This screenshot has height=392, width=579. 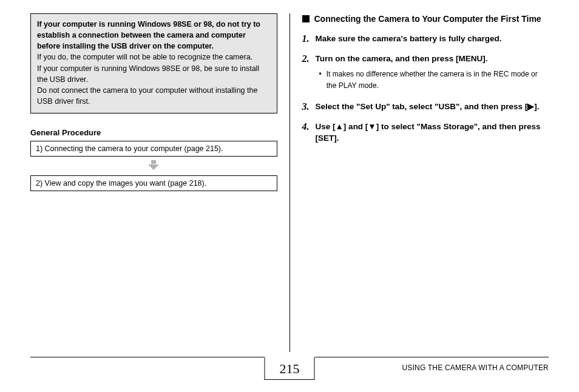 I want to click on footer-label: USING THE CAMERA WITH A COMPUTER, so click(x=475, y=368).